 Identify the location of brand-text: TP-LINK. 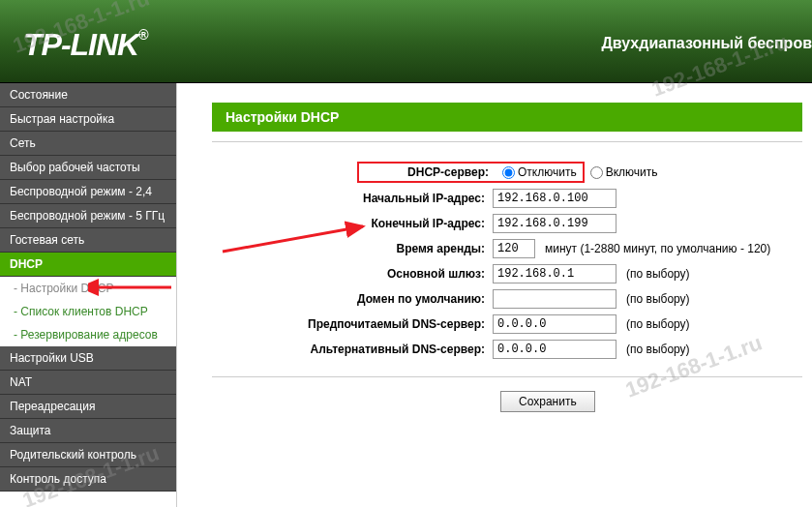
(81, 45).